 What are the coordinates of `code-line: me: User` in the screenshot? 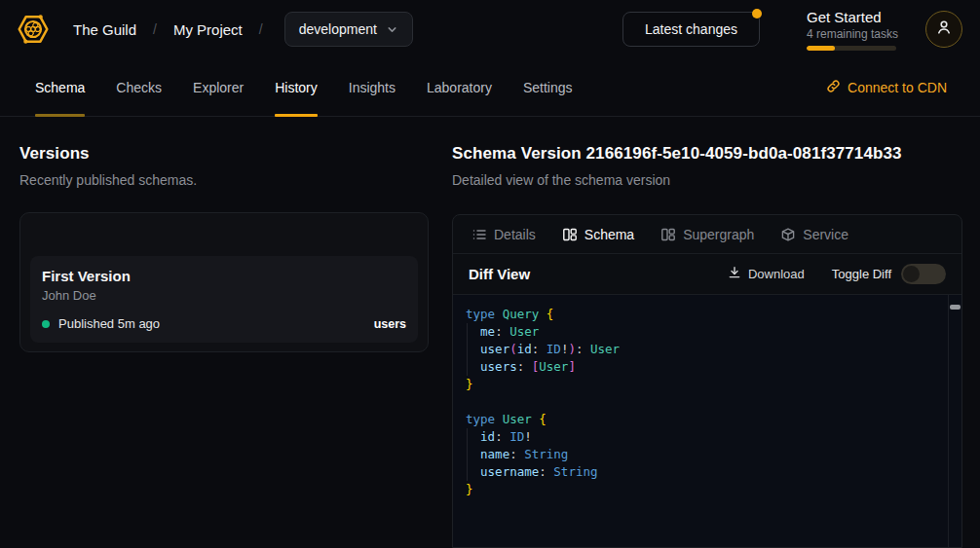 It's located at (701, 332).